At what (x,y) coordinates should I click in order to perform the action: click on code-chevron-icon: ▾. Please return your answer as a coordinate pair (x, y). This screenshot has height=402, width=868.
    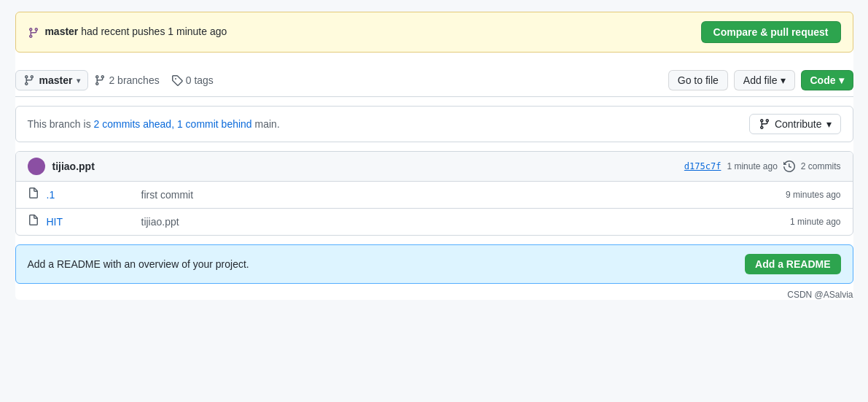
    Looking at the image, I should click on (841, 80).